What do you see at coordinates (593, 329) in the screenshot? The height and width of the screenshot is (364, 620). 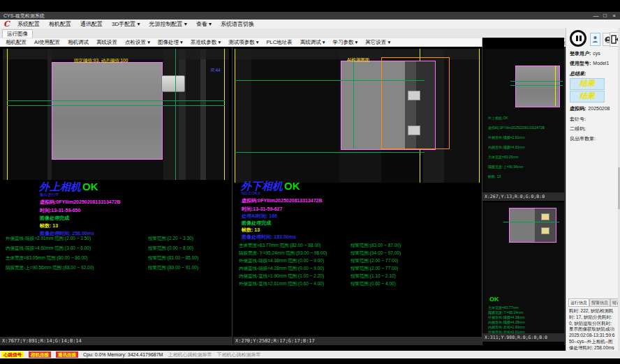 I see `log-text: 耗时: 222, 缺陷检测耗时: 17, 缺陷分类耗时: 0, 缺陷提取分区耗时…` at bounding box center [593, 329].